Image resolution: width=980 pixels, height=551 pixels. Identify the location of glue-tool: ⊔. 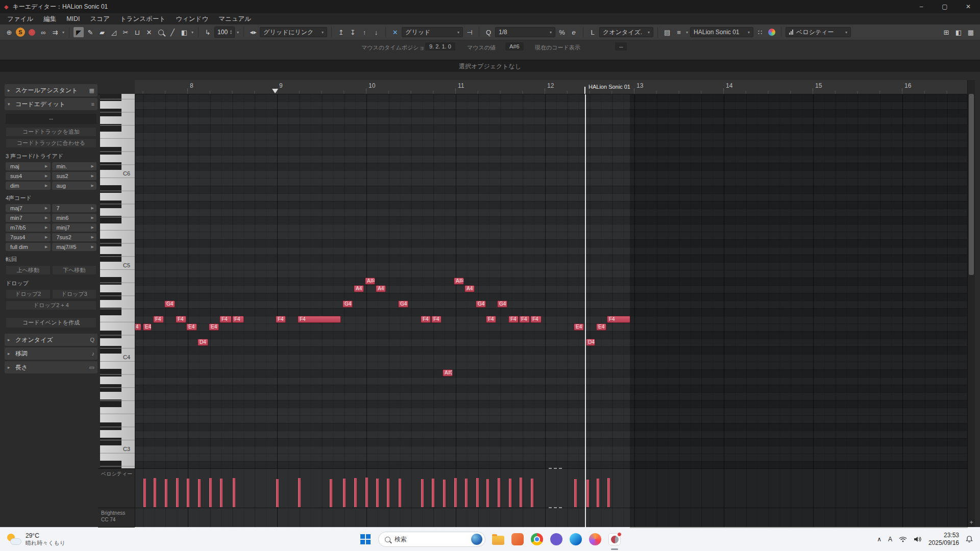
(137, 32).